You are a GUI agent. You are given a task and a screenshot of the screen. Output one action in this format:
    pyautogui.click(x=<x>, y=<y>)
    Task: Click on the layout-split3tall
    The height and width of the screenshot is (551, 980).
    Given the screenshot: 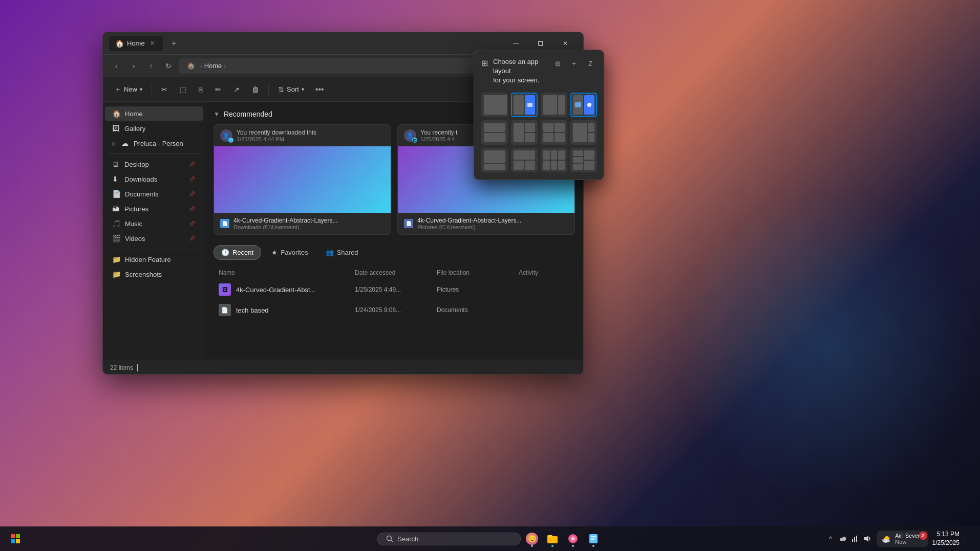 What is the action you would take?
    pyautogui.click(x=524, y=133)
    